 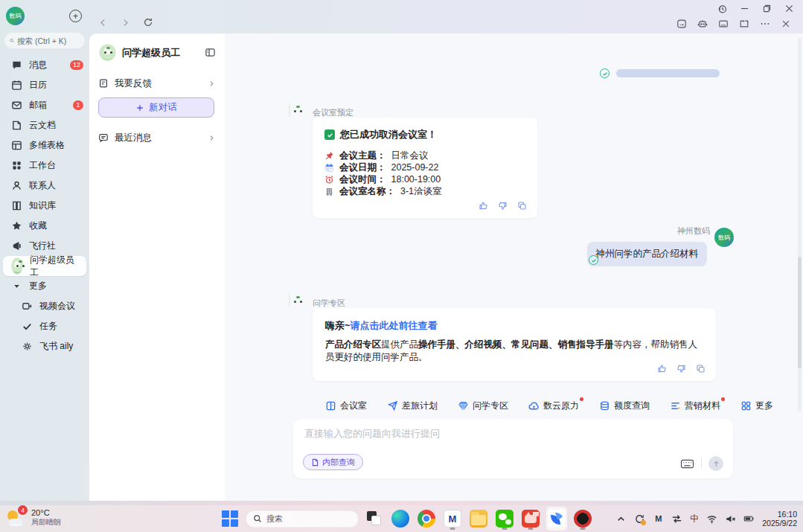 What do you see at coordinates (426, 519) in the screenshot?
I see `chrome-app-icon` at bounding box center [426, 519].